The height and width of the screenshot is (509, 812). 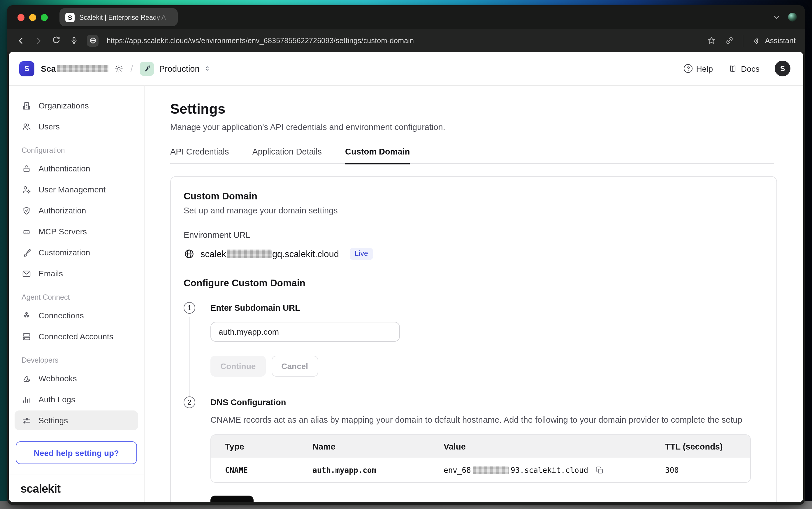 What do you see at coordinates (756, 40) in the screenshot?
I see `assistant-icon` at bounding box center [756, 40].